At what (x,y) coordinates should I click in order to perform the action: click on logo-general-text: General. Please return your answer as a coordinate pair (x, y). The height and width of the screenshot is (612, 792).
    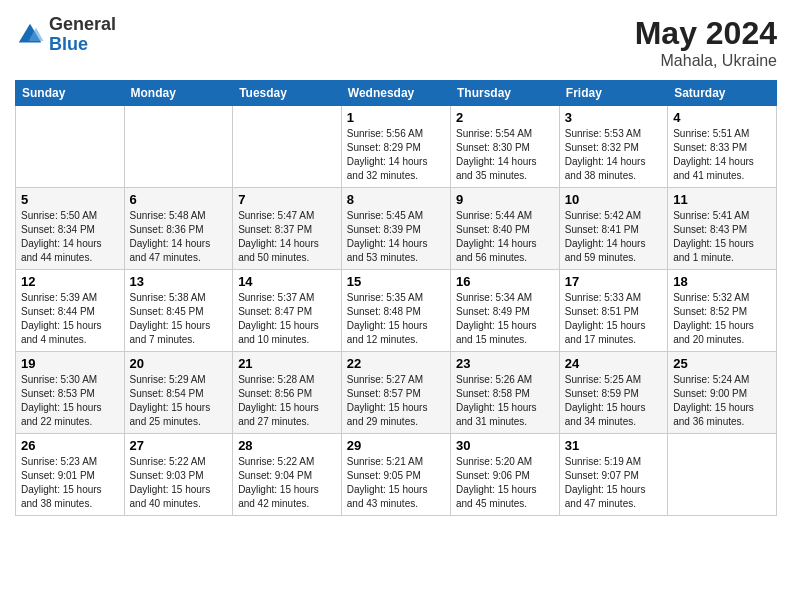
    Looking at the image, I should click on (82, 25).